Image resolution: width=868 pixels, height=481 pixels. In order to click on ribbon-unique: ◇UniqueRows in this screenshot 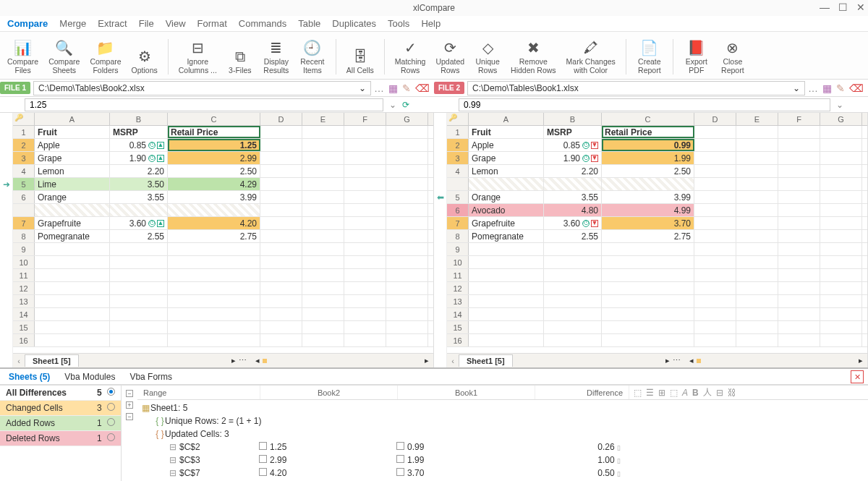, I will do `click(488, 56)`.